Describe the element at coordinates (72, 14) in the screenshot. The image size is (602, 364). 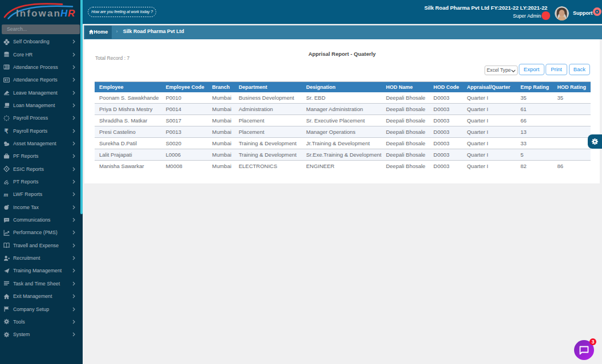
I see `svg-text: R` at that location.